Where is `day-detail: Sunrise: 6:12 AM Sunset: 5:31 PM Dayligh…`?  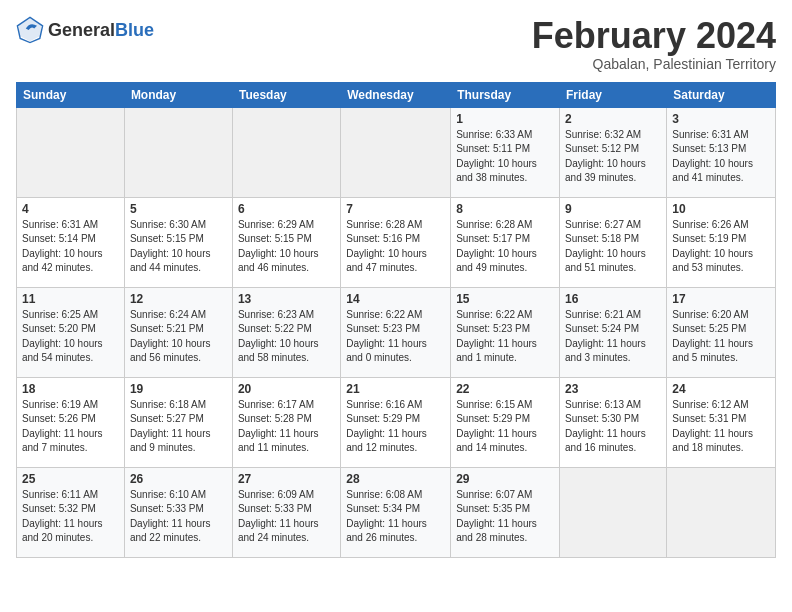 day-detail: Sunrise: 6:12 AM Sunset: 5:31 PM Dayligh… is located at coordinates (721, 427).